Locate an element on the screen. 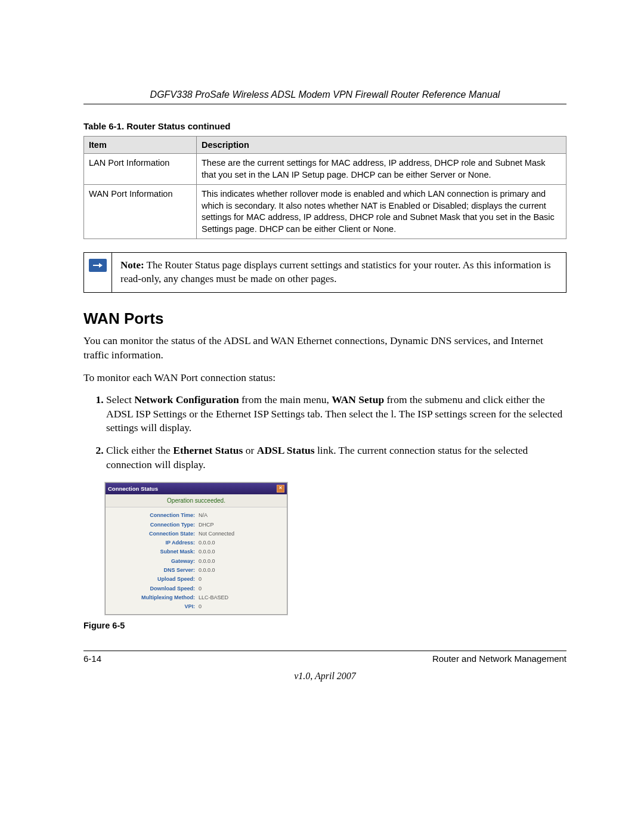  conn-row: Connection Type:DHCP is located at coordinates (196, 525).